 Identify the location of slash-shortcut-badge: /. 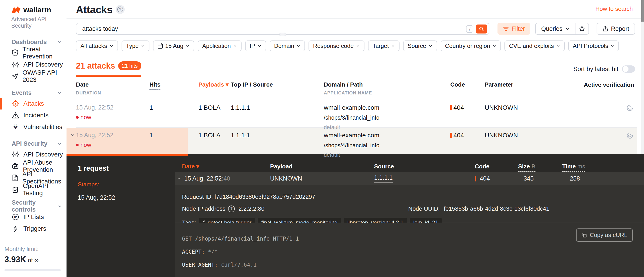
(470, 29).